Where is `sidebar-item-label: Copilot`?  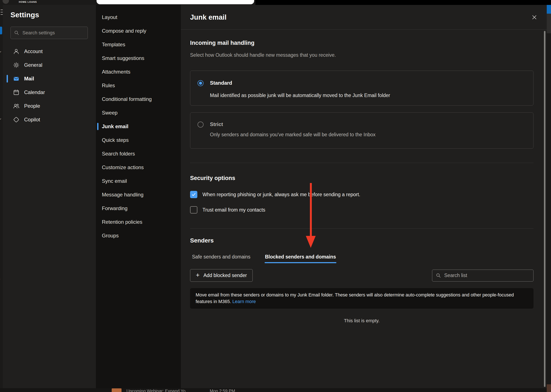 sidebar-item-label: Copilot is located at coordinates (32, 120).